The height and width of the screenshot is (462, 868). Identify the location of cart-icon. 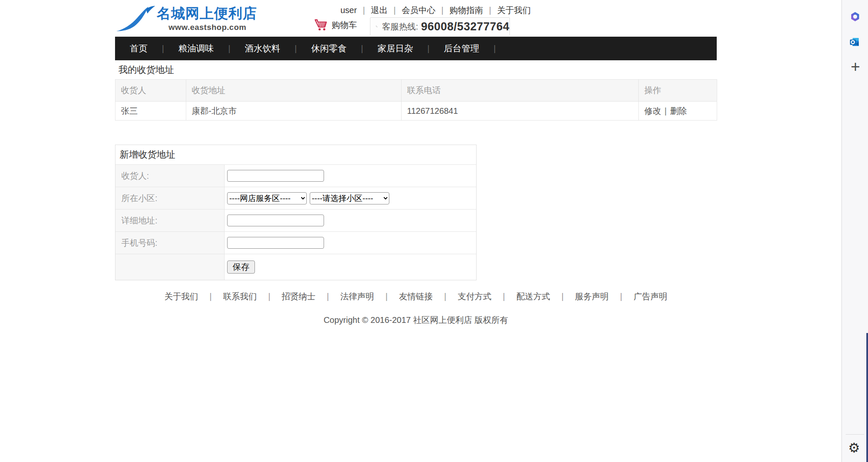
(321, 25).